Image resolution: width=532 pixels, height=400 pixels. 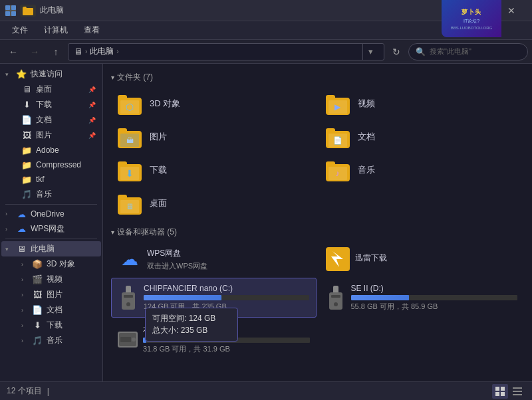 What do you see at coordinates (25, 264) in the screenshot?
I see `3d-expand: ›` at bounding box center [25, 264].